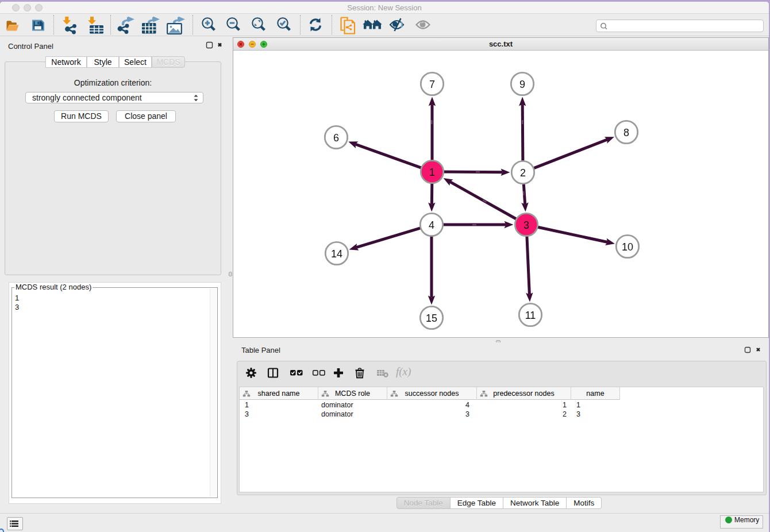 The width and height of the screenshot is (770, 532). I want to click on svg-text: 10, so click(627, 247).